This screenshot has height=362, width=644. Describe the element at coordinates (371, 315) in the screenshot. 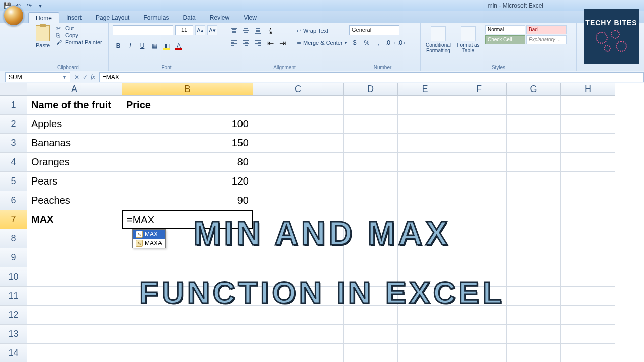

I see `cell-D12` at that location.